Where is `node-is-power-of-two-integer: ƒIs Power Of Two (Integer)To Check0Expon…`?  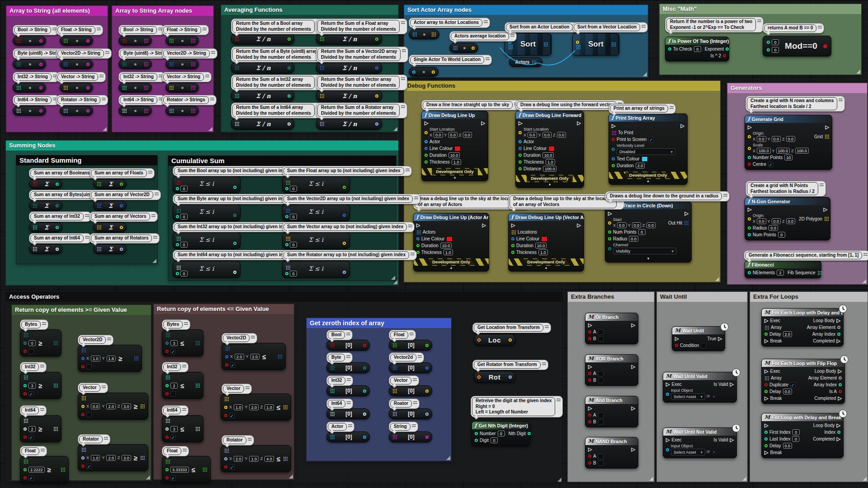
node-is-power-of-two-integer: ƒIs Power Of Two (Integer)To Check0Expon… is located at coordinates (697, 49).